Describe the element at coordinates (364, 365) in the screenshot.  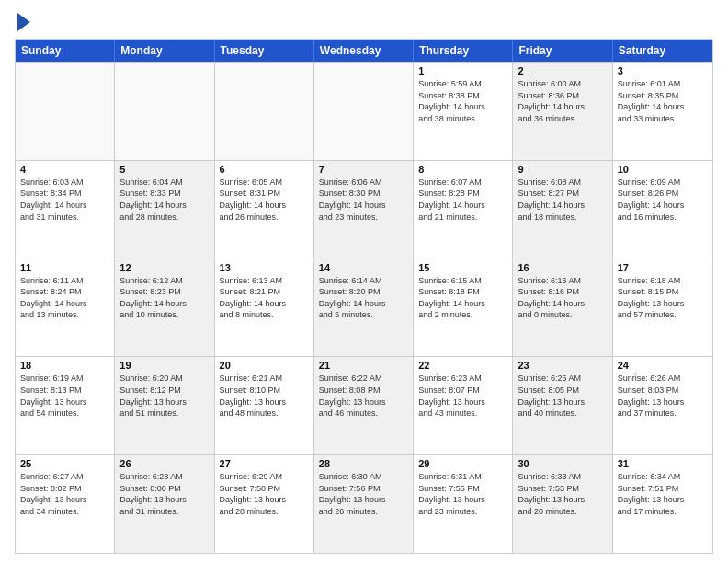
I see `day-number: 21` at that location.